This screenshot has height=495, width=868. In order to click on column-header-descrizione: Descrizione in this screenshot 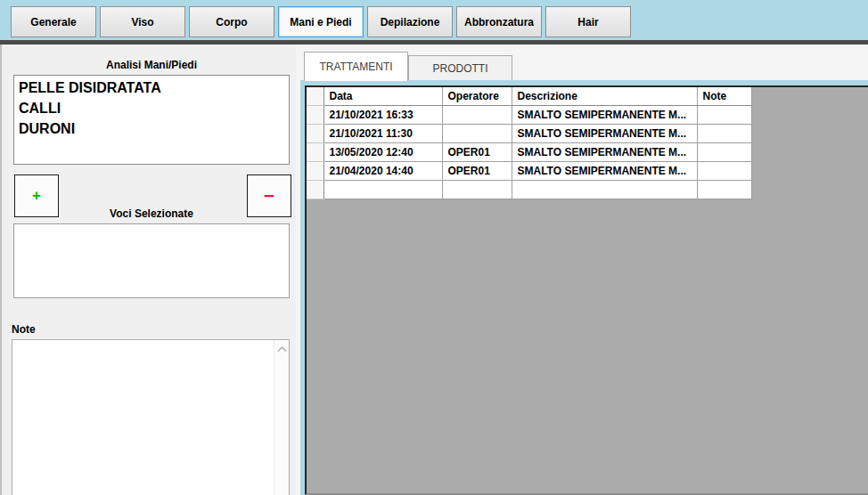, I will do `click(604, 96)`.